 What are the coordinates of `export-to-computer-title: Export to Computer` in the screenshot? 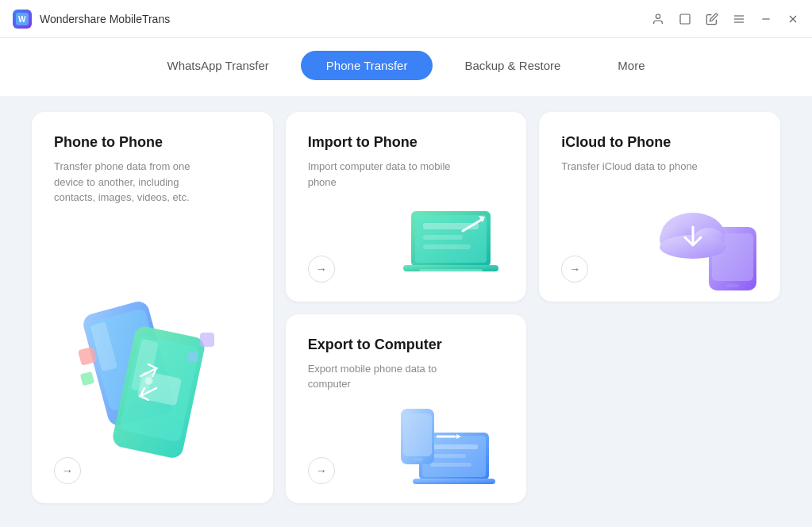 It's located at (406, 344).